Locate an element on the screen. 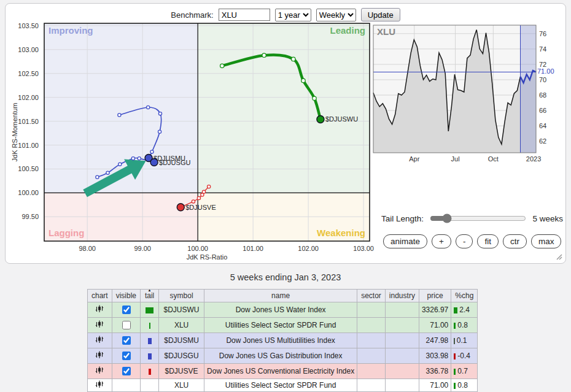 This screenshot has height=392, width=571. tail-length-label: Tail Length: is located at coordinates (403, 218).